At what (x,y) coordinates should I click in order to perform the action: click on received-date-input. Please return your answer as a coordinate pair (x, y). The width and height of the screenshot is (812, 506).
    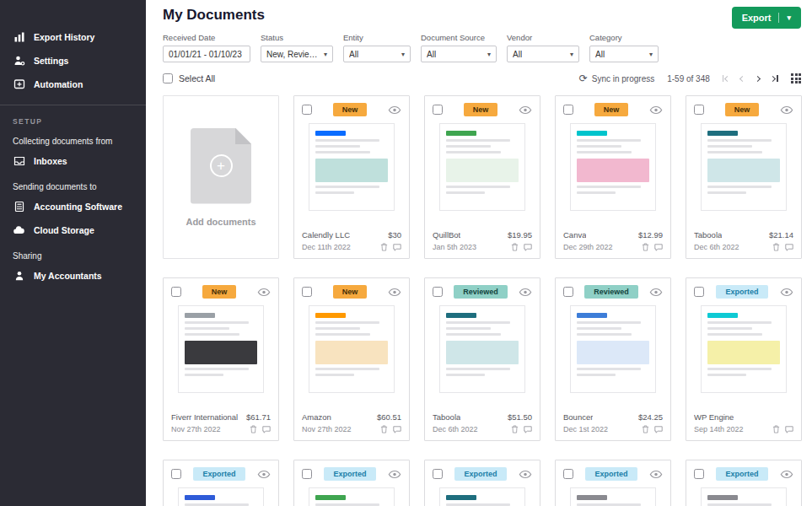
    Looking at the image, I should click on (207, 54).